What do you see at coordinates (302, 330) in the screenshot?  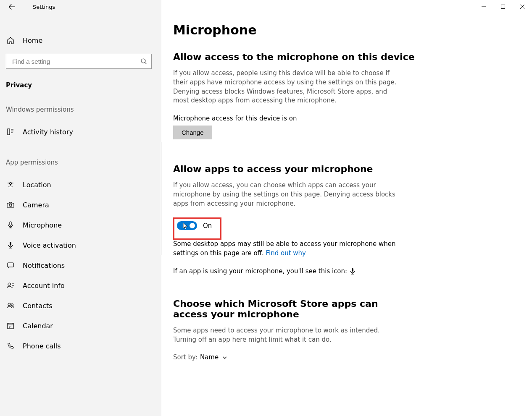 I see `section-store-apps: Choose which Microsoft Store apps can ac…` at bounding box center [302, 330].